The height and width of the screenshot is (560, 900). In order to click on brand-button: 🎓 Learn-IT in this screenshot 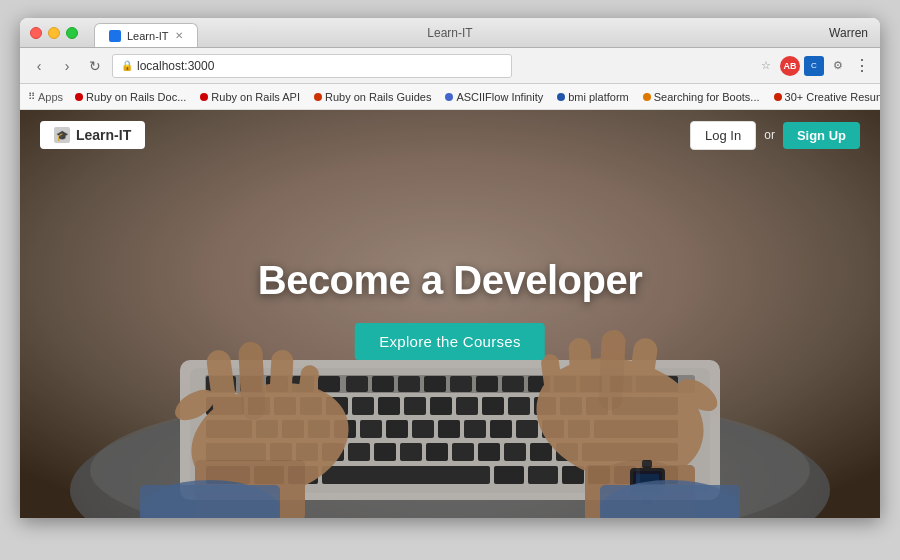, I will do `click(92, 135)`.